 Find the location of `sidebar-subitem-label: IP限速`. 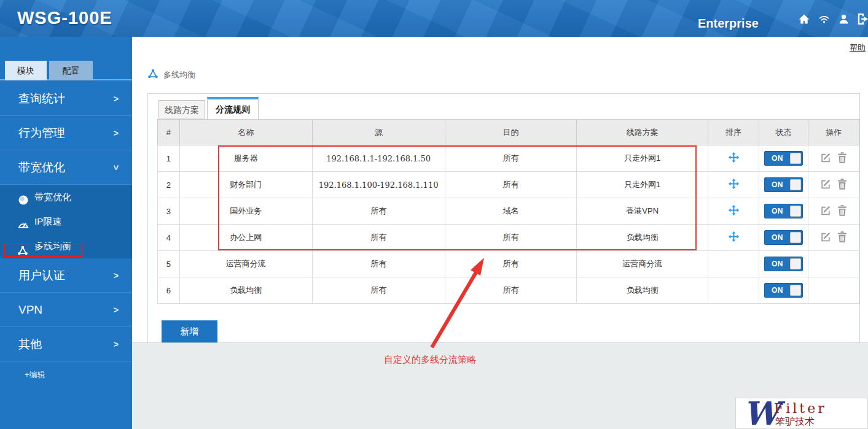

sidebar-subitem-label: IP限速 is located at coordinates (48, 221).